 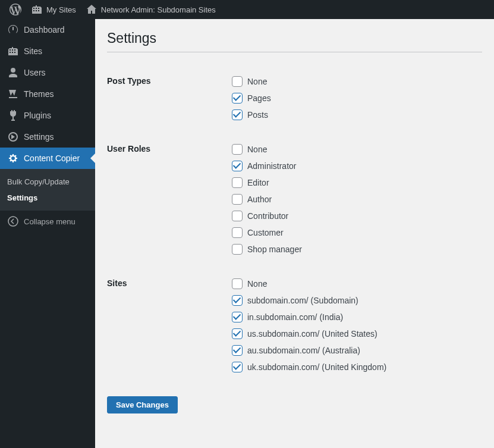 I want to click on post-type-option: Posts, so click(x=354, y=115).